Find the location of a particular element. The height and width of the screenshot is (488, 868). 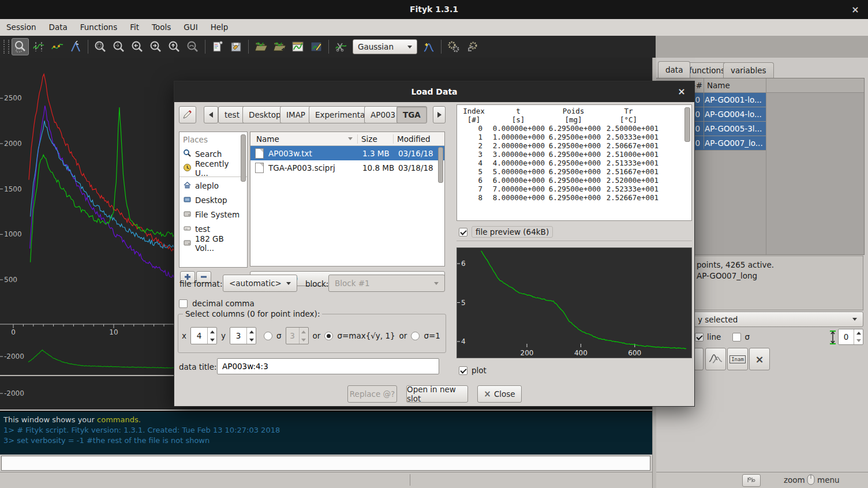

tab-data: data is located at coordinates (674, 69).